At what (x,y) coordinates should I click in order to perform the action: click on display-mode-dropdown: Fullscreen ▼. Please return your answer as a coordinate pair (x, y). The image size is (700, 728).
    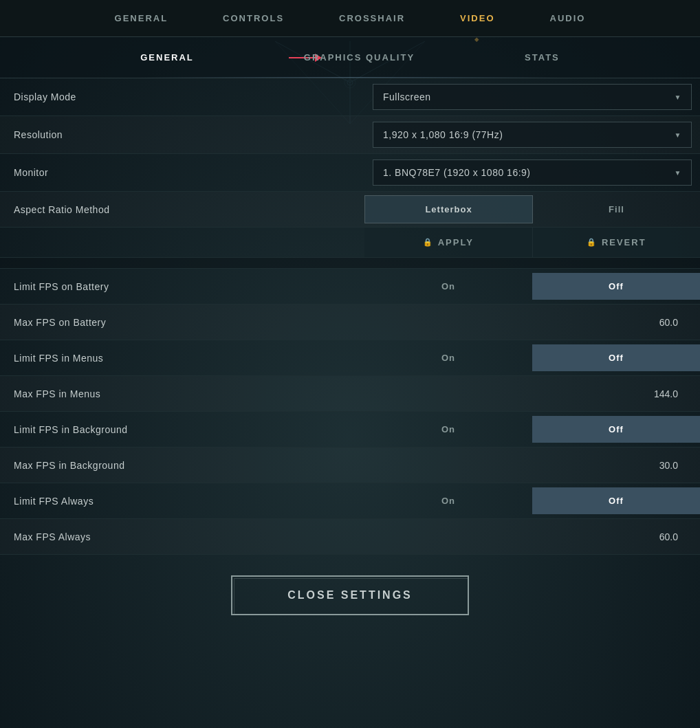
    Looking at the image, I should click on (532, 97).